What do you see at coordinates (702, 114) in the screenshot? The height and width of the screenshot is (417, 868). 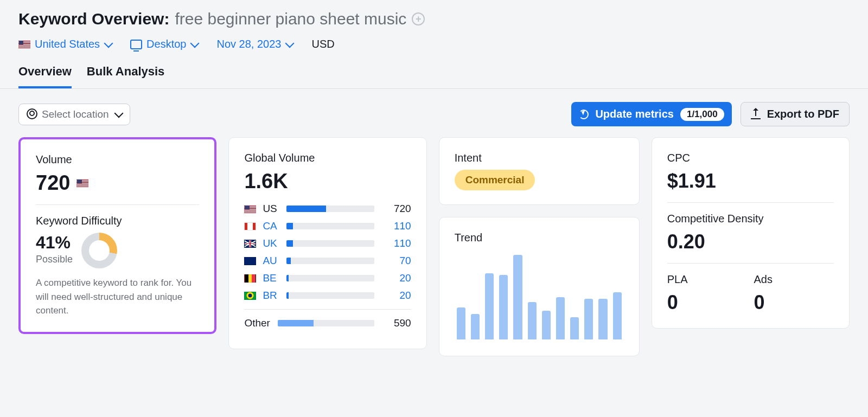 I see `update-count-badge: 1/1,000` at bounding box center [702, 114].